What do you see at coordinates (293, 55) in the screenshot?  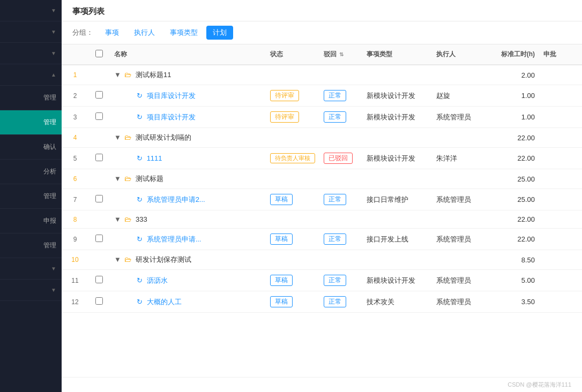 I see `col-header-status: 状态` at bounding box center [293, 55].